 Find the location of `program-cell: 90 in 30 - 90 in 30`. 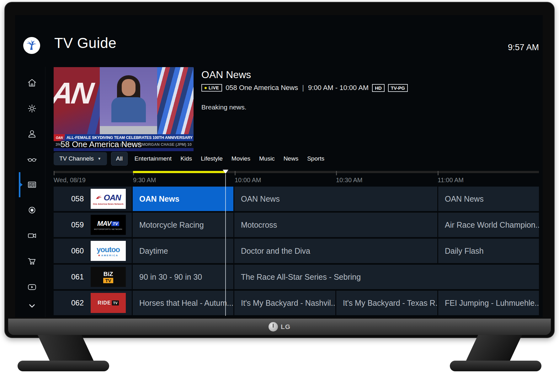

program-cell: 90 in 30 - 90 in 30 is located at coordinates (183, 277).